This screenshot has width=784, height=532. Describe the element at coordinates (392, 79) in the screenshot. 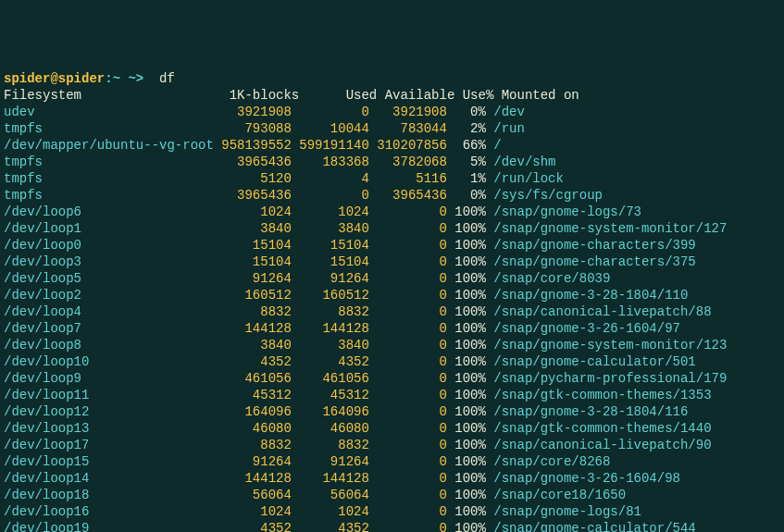

I see `prompt-line: spider@spider:~ ~> df` at that location.